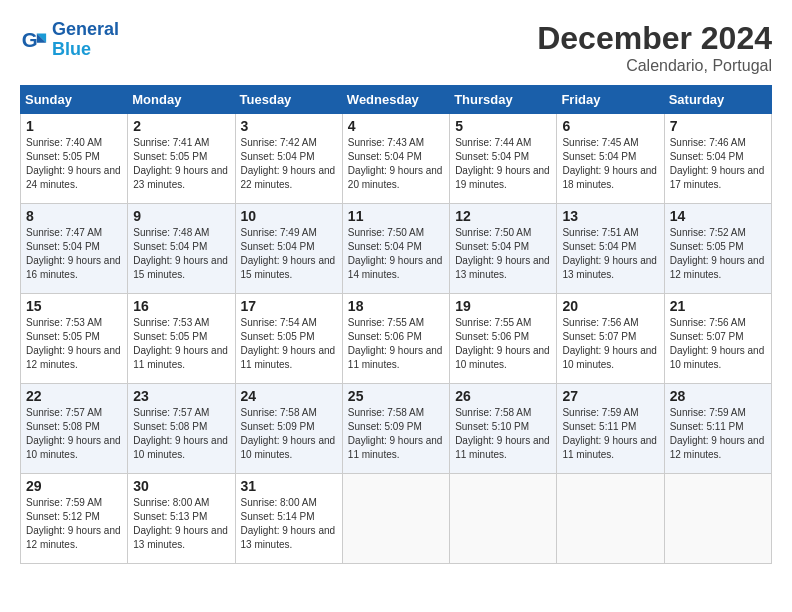  I want to click on calendar-cell: 16 Sunrise: 7:53 AM Sunset: 5:05 PM Dayl…, so click(182, 339).